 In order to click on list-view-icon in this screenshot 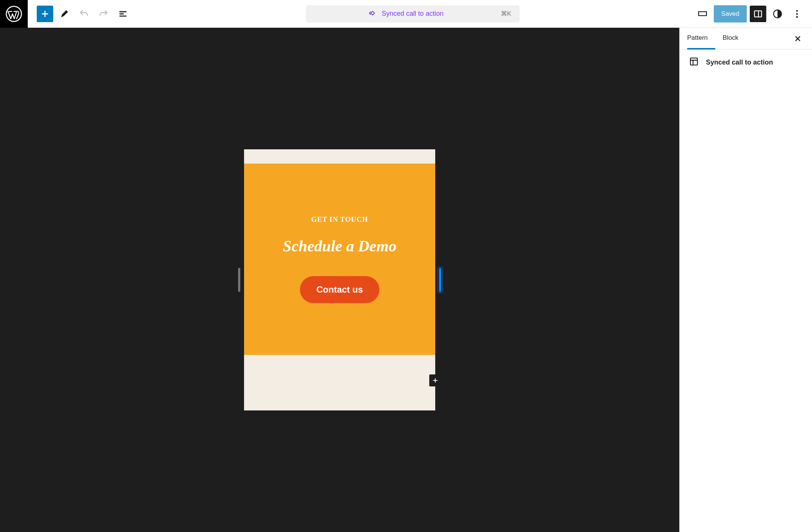, I will do `click(123, 14)`.